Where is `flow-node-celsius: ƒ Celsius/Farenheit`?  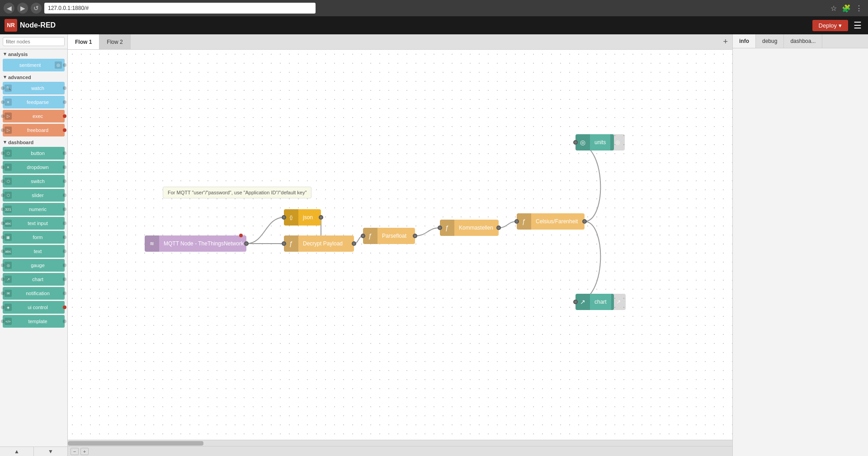 flow-node-celsius: ƒ Celsius/Farenheit is located at coordinates (551, 221).